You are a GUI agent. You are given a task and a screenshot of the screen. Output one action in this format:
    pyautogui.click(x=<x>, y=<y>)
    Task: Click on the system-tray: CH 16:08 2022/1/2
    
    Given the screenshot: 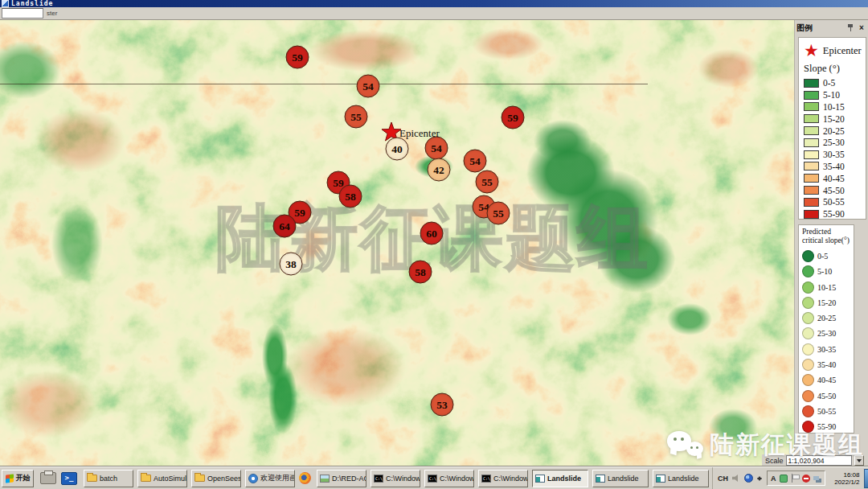 What is the action you would take?
    pyautogui.click(x=790, y=478)
    